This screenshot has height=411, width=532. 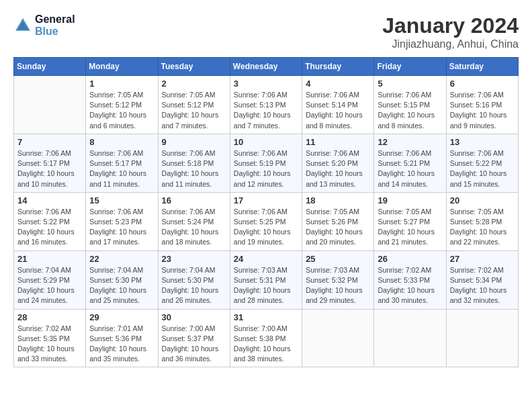 I want to click on day-number: 29, so click(x=122, y=317).